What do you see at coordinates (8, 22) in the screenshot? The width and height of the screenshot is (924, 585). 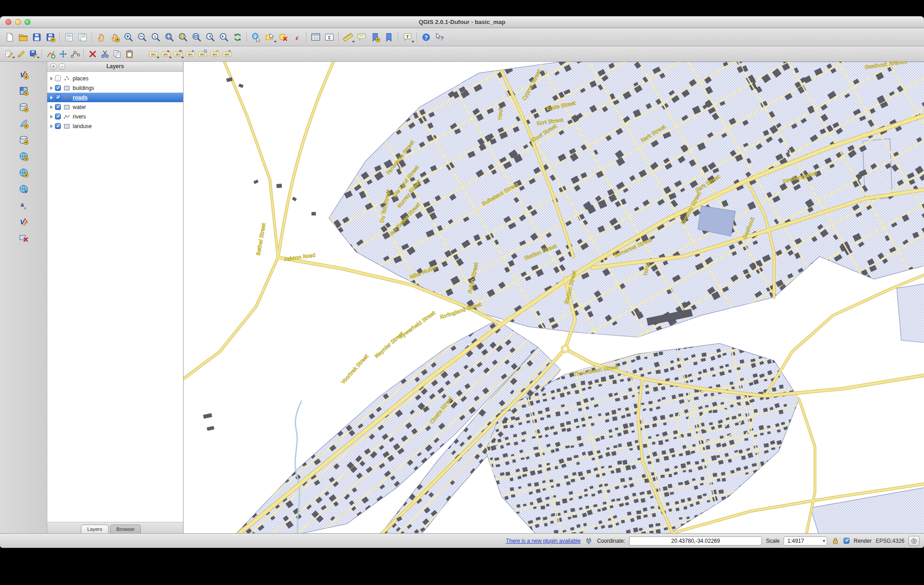 I see `close-window-button` at bounding box center [8, 22].